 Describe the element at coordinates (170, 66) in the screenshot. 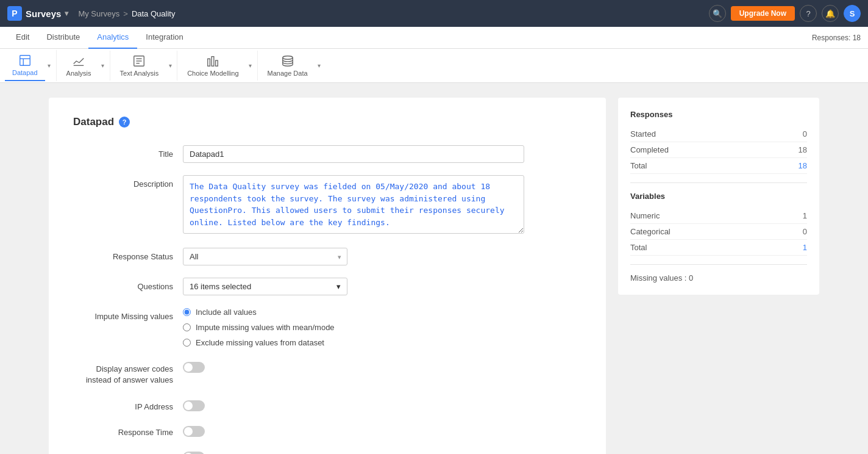

I see `toolbar-dropdown-text-analysis: ▾` at that location.